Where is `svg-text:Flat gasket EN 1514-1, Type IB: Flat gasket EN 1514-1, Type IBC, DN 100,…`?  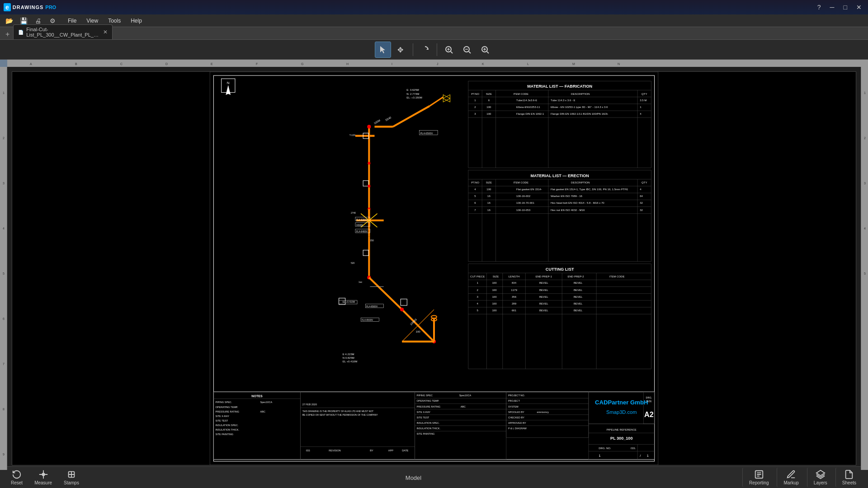 svg-text:Flat gasket EN 1514-1, Type IB: Flat gasket EN 1514-1, Type IBC, DN 100,… is located at coordinates (590, 189).